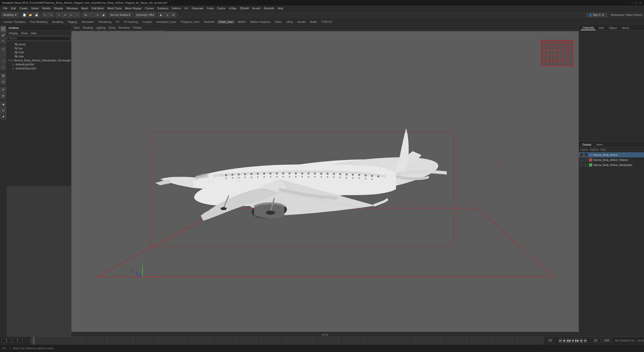  I want to click on step-back-btn: ◀, so click(564, 341).